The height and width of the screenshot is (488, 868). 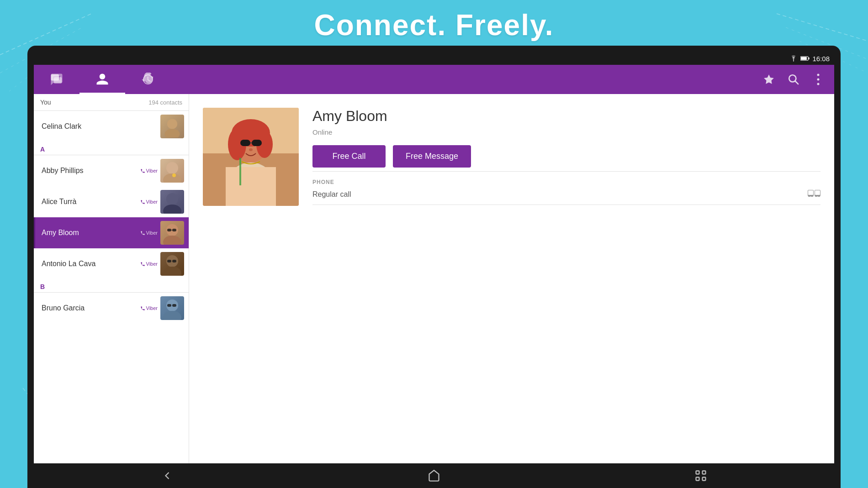 What do you see at coordinates (821, 58) in the screenshot?
I see `time-display: 16:08` at bounding box center [821, 58].